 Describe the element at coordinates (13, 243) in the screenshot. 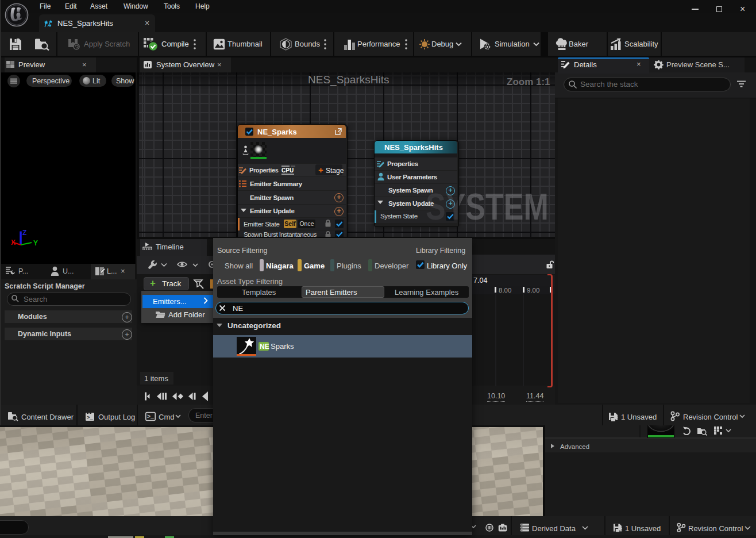

I see `svg-text: X` at that location.